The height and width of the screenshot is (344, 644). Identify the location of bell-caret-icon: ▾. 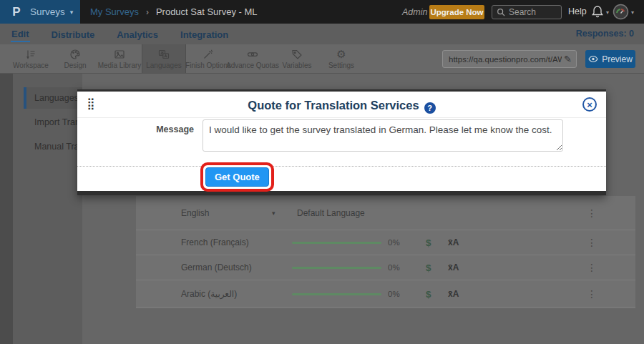
(608, 13).